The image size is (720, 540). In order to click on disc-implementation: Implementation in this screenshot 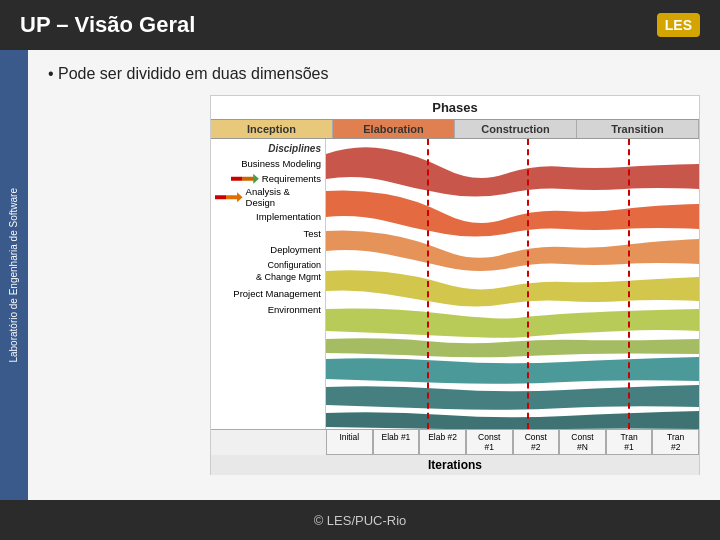, I will do `click(268, 217)`.